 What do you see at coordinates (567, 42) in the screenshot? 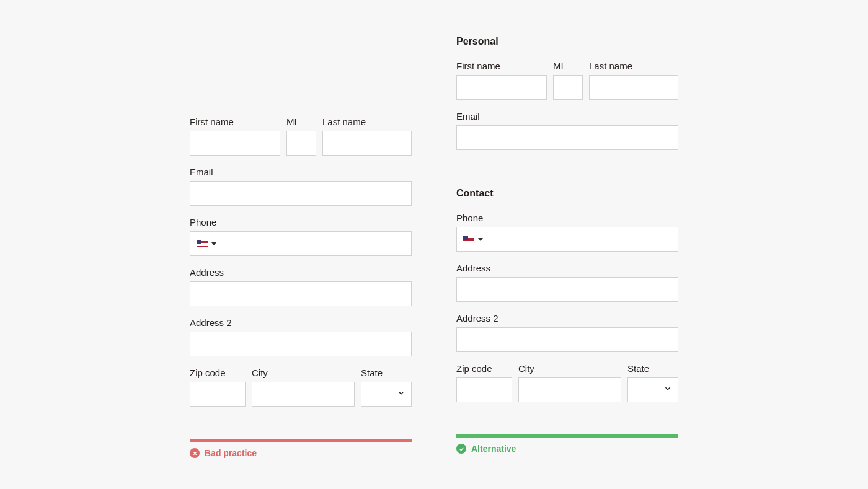
I see `personal-section-title: Personal` at bounding box center [567, 42].